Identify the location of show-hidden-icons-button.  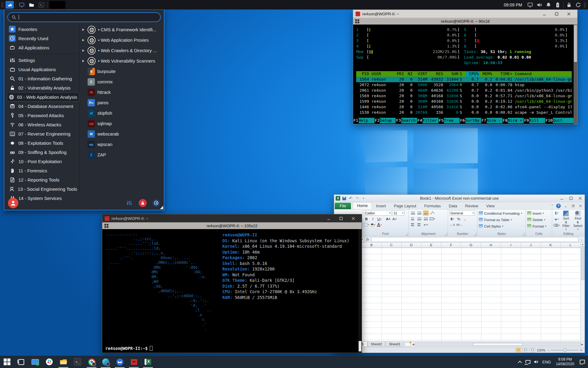
(520, 362).